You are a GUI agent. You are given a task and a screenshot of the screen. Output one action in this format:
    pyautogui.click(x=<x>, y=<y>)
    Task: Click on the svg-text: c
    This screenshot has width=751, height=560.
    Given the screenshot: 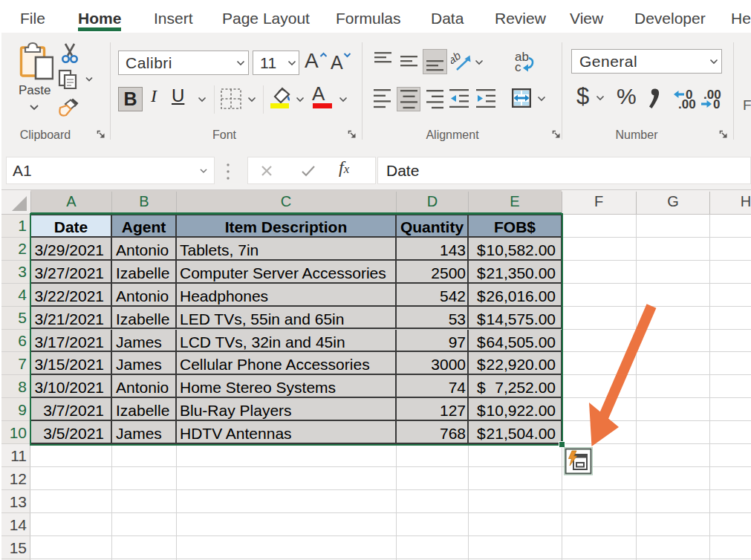 What is the action you would take?
    pyautogui.click(x=518, y=67)
    